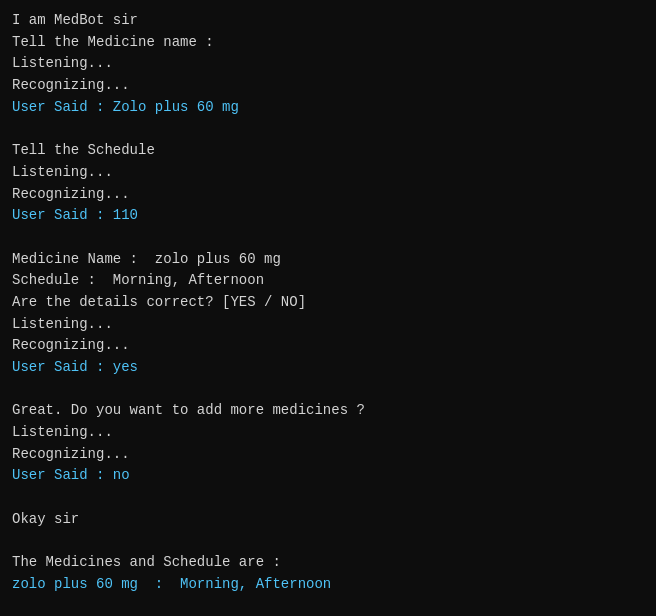 Image resolution: width=656 pixels, height=616 pixels. What do you see at coordinates (328, 108) in the screenshot?
I see `terminal-line: User Said : Zolo plus 60 mg` at bounding box center [328, 108].